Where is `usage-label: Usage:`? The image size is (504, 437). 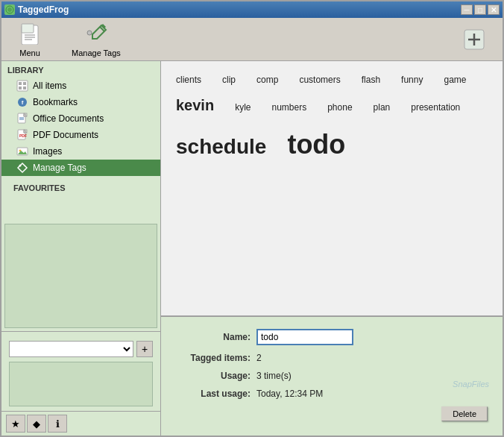 usage-label: Usage: is located at coordinates (213, 376).